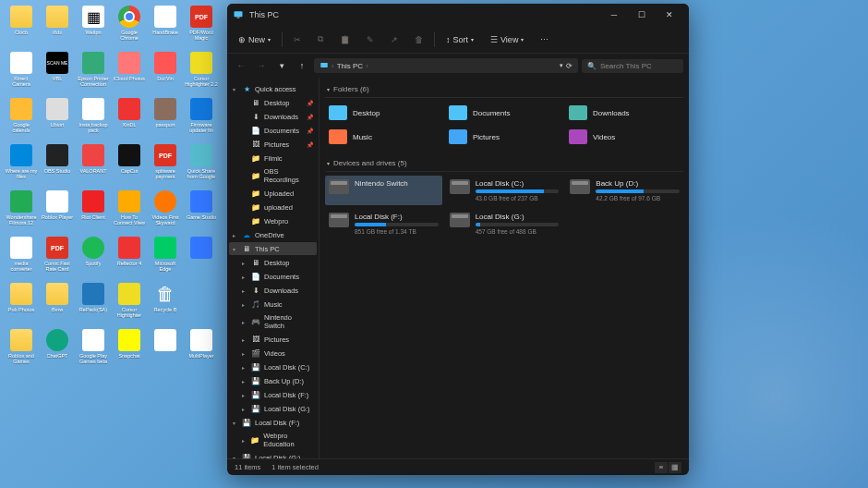 Image resolution: width=868 pixels, height=488 pixels. Describe the element at coordinates (273, 221) in the screenshot. I see `sidebar-item: 📁Webpro` at that location.